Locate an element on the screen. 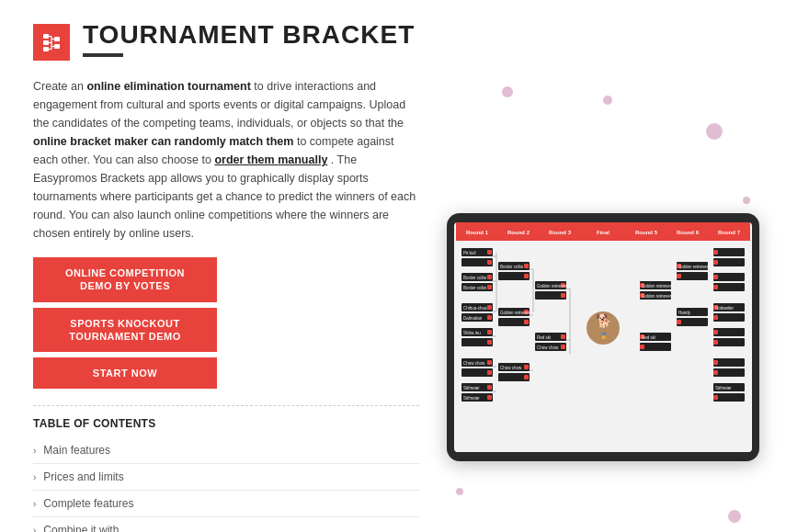 The image size is (786, 532). tournament-icon is located at coordinates (51, 42).